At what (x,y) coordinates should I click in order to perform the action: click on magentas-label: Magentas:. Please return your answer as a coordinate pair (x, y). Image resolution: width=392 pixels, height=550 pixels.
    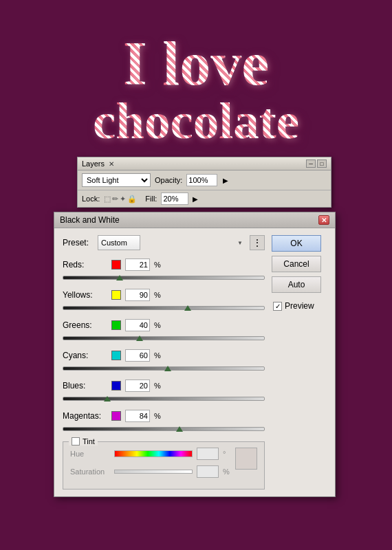
    Looking at the image, I should click on (85, 416).